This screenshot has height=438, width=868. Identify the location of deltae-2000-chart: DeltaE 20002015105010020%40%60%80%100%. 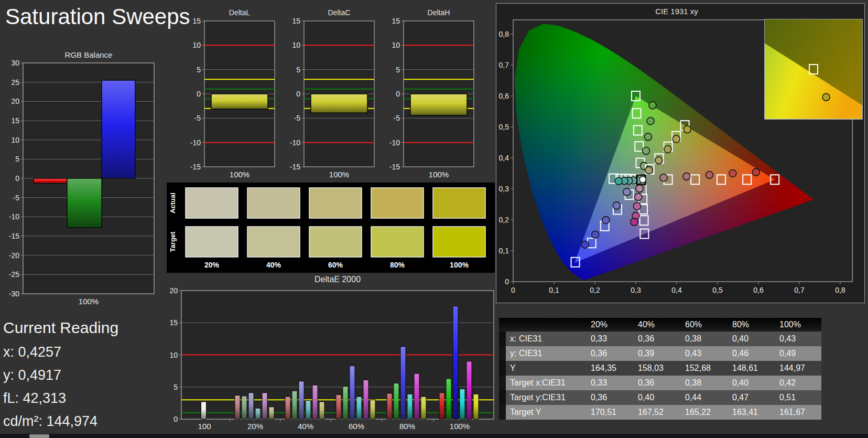
(332, 351).